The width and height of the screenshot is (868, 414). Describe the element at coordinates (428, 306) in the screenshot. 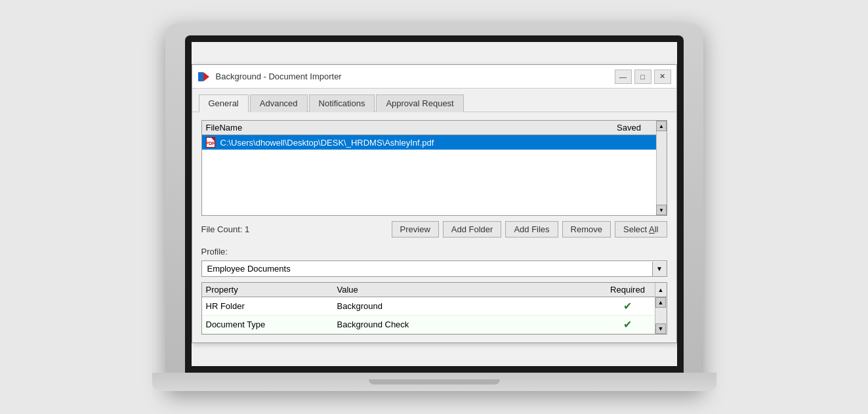

I see `prop-row-hr-folder: HR Folder Background ✔` at that location.